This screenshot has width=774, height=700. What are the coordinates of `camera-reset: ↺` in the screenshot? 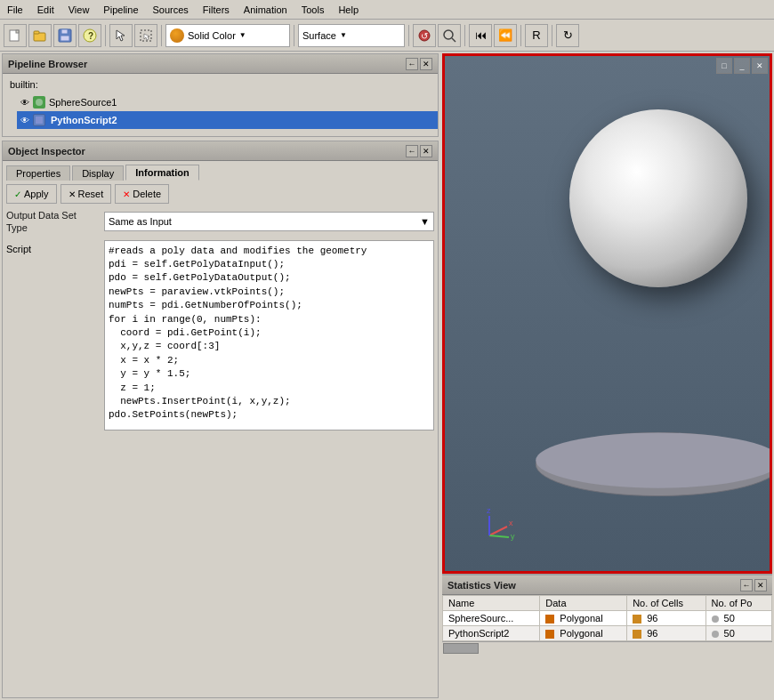 It's located at (424, 36).